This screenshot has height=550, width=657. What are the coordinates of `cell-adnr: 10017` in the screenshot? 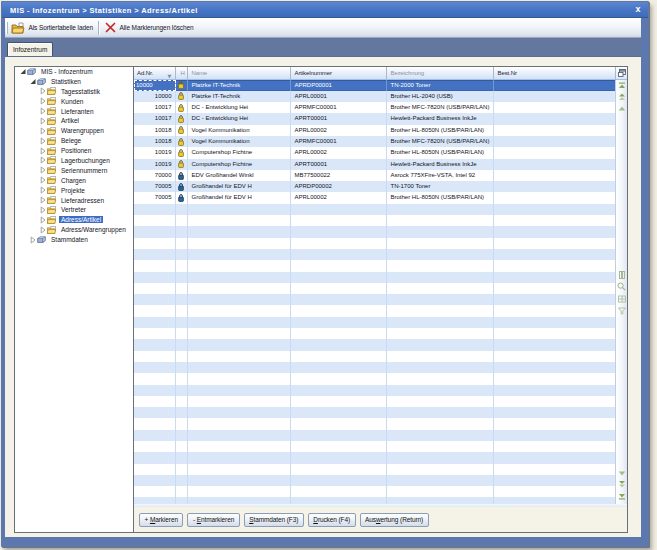 It's located at (155, 108).